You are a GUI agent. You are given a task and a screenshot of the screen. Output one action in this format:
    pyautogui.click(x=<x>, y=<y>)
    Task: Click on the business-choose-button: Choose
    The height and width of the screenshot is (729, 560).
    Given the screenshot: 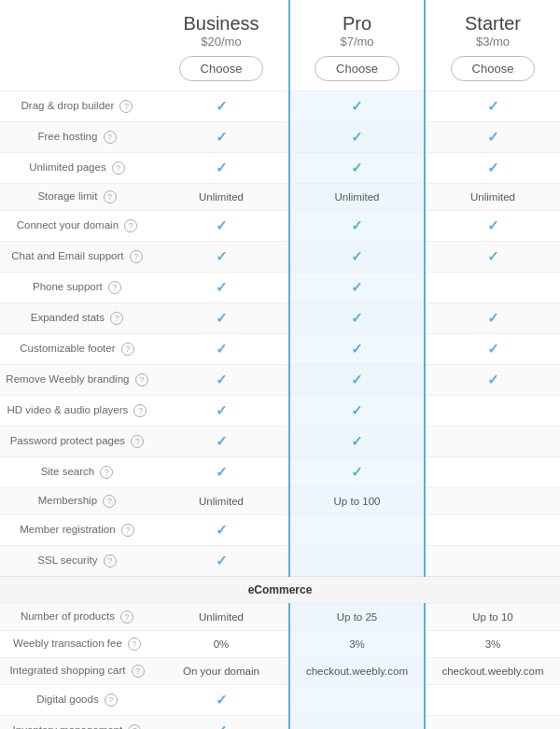 What is the action you would take?
    pyautogui.click(x=222, y=69)
    